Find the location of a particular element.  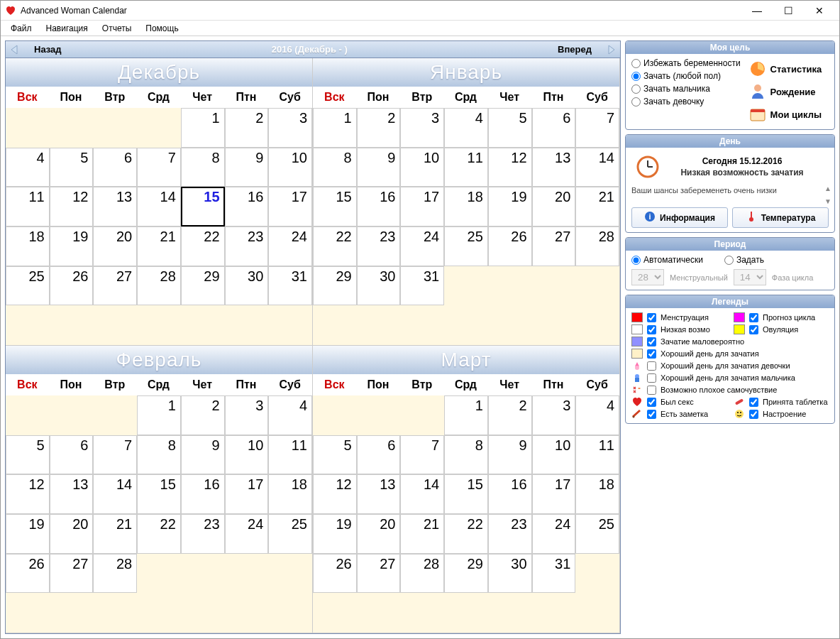

statistics-button: Статистика is located at coordinates (788, 69).